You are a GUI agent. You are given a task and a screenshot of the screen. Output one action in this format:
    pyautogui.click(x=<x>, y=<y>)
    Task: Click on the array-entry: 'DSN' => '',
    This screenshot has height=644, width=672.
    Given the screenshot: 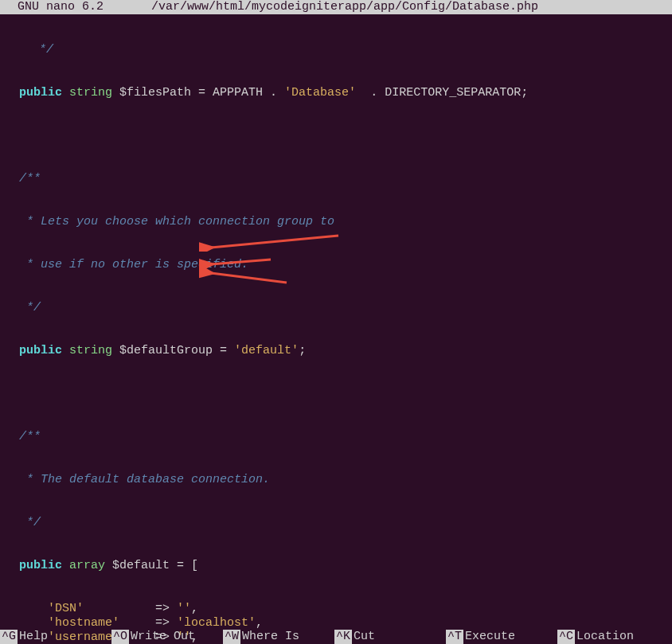 What is the action you would take?
    pyautogui.click(x=336, y=609)
    